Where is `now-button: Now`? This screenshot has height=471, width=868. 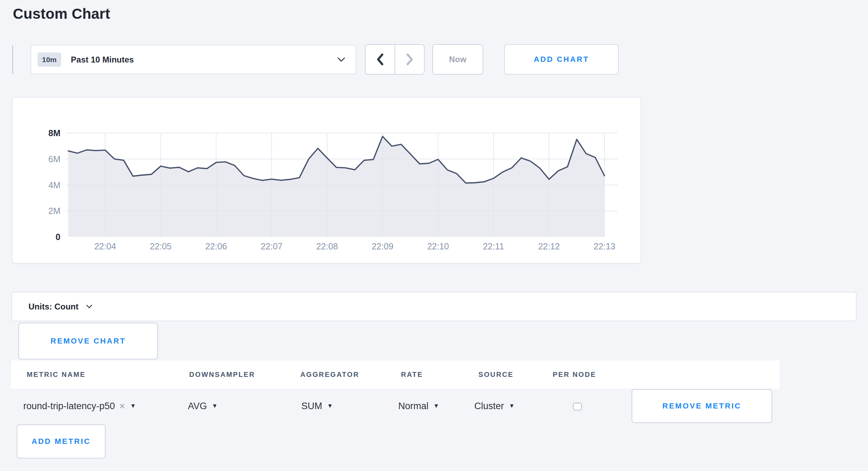
now-button: Now is located at coordinates (458, 59).